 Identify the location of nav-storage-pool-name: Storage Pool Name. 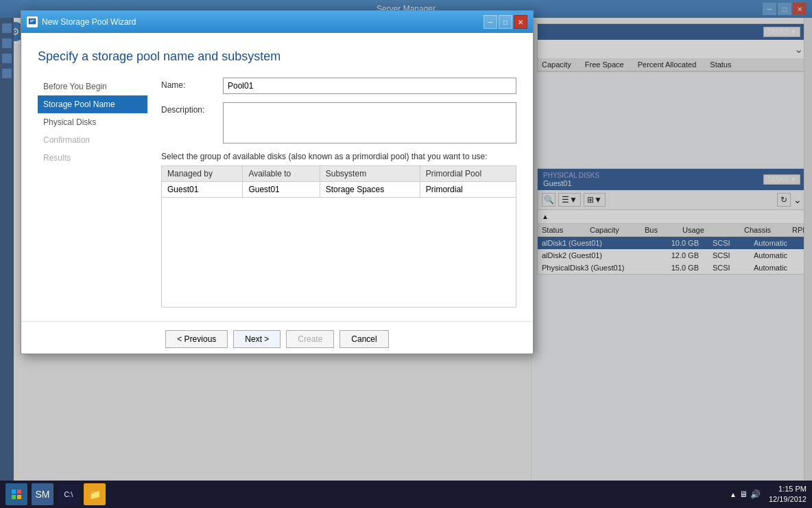
(93, 104).